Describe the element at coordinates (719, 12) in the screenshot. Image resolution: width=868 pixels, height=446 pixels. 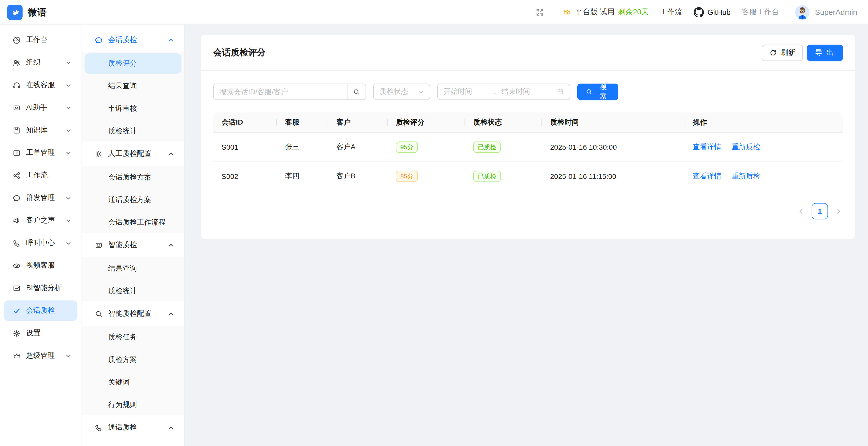
I see `github-label: GitHub` at that location.